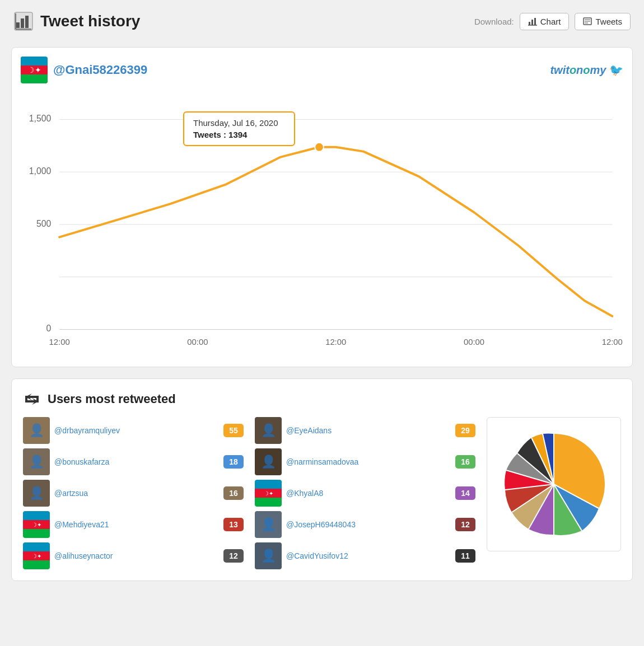 Image resolution: width=644 pixels, height=646 pixels. Describe the element at coordinates (34, 70) in the screenshot. I see `avatar-flag: ☽✦` at that location.